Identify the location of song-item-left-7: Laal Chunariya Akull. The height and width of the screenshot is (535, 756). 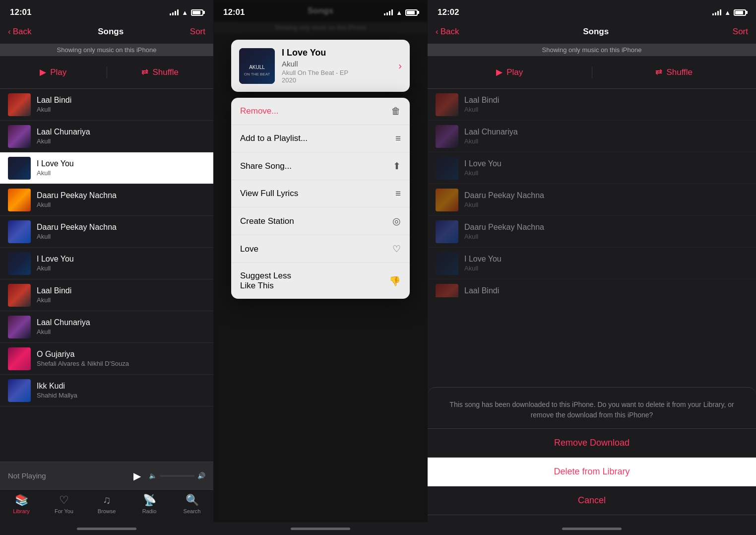
(107, 327).